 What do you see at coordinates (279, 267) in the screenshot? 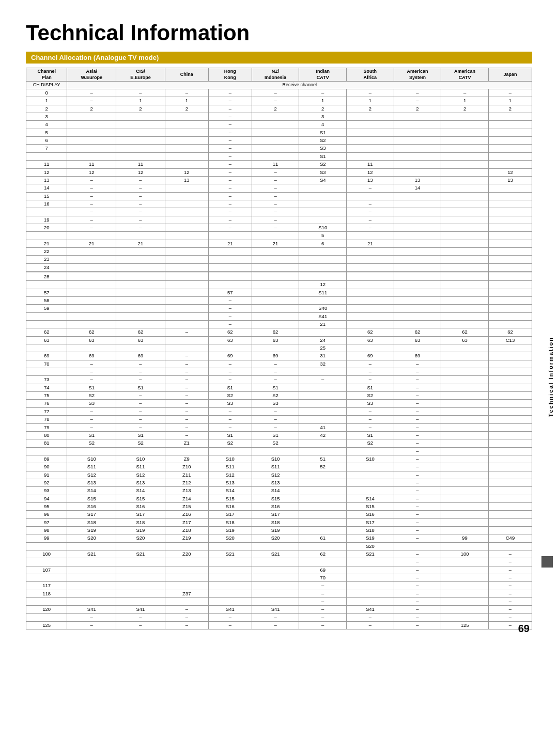
I see `table-row: 24` at bounding box center [279, 267].